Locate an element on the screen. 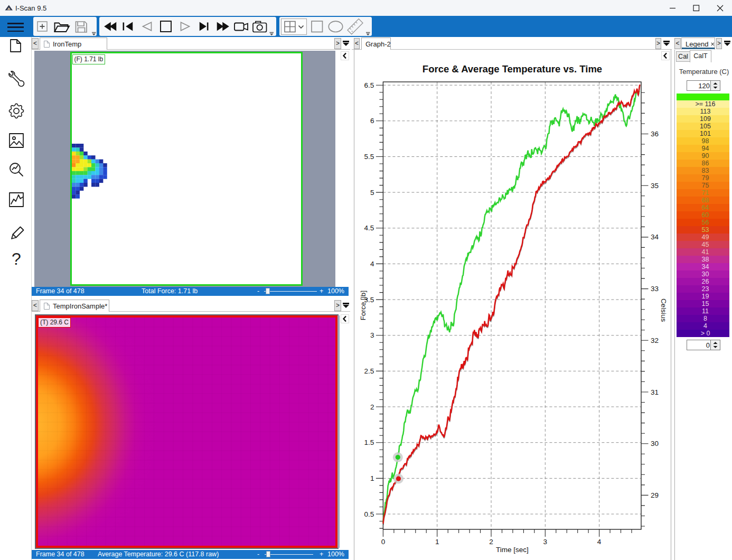  svg-text: 0 is located at coordinates (383, 542).